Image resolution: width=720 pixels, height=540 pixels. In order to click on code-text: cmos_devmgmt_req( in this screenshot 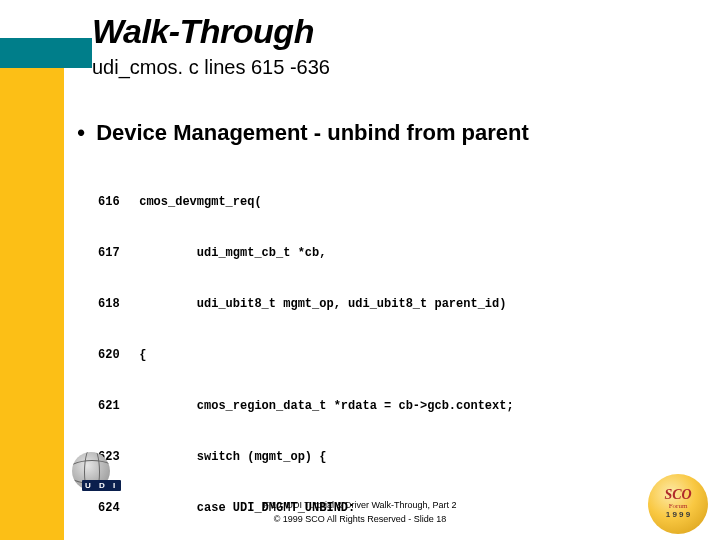, I will do `click(197, 202)`.